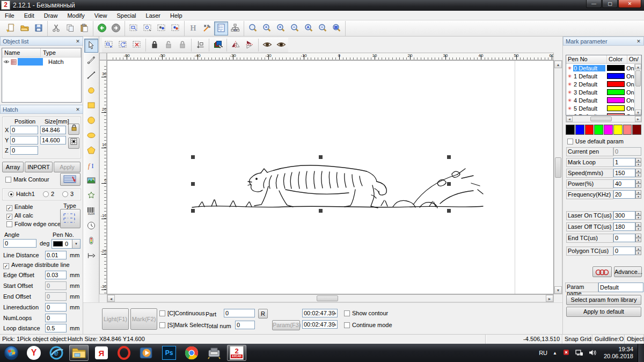 This screenshot has height=362, width=644. What do you see at coordinates (101, 16) in the screenshot?
I see `menu-view: View` at bounding box center [101, 16].